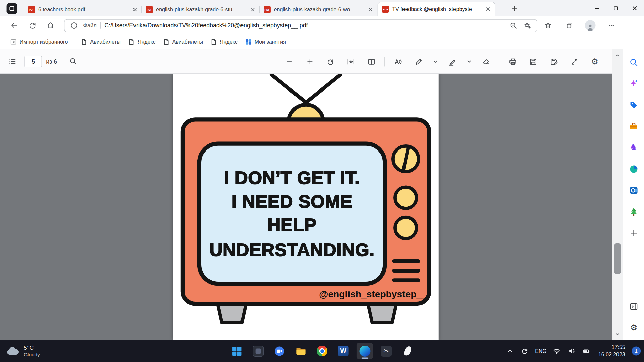  I want to click on home-button, so click(50, 25).